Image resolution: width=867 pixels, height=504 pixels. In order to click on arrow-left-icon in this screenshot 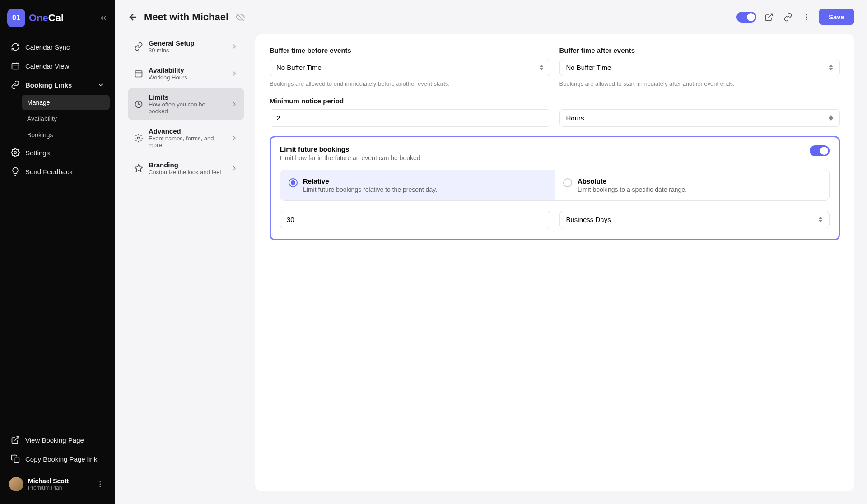, I will do `click(133, 17)`.